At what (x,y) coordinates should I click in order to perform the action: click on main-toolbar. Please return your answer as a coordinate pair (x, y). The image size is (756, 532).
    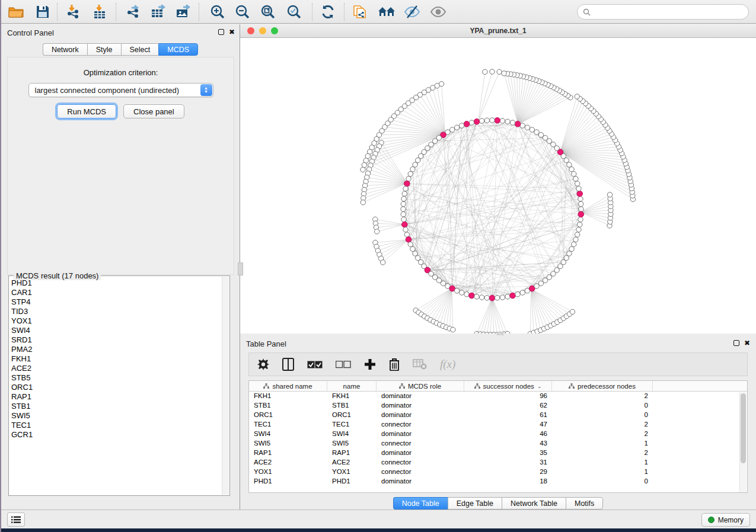
    Looking at the image, I should click on (378, 12).